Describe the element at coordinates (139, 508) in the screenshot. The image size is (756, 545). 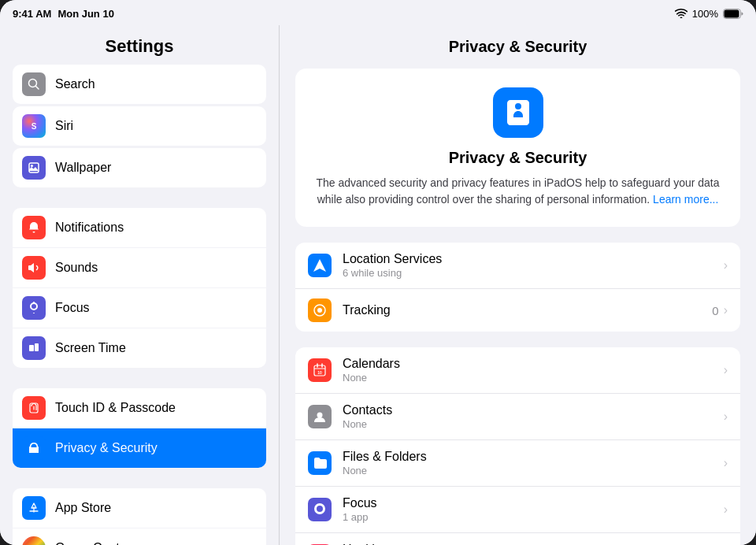
I see `sidebar-item-appstore: App Store` at that location.